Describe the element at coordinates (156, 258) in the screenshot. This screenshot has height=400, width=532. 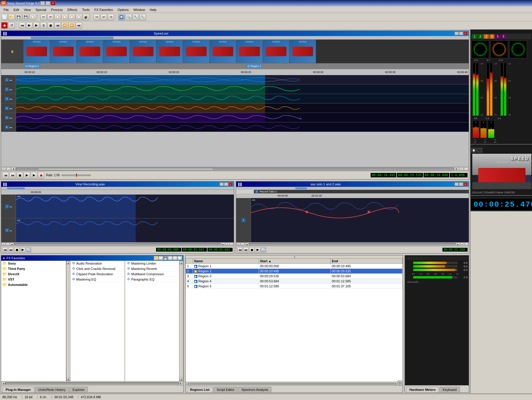
I see `fx-btn1: 📂` at that location.